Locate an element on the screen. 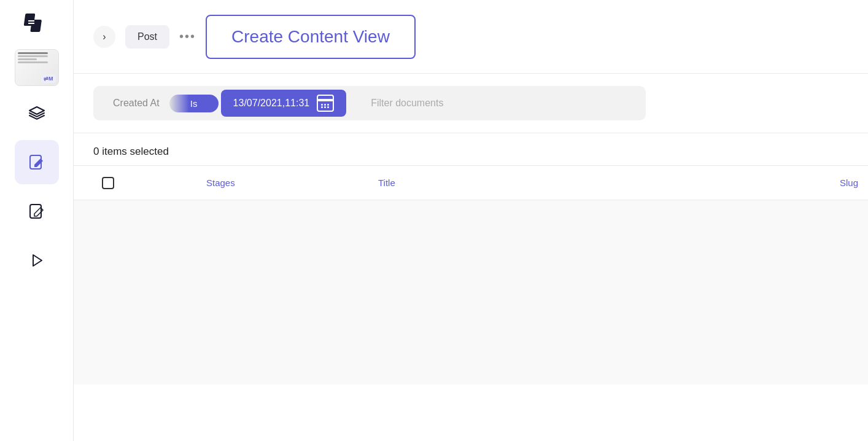 The height and width of the screenshot is (441, 868). filter-date-box: 13/07/2021,11:31 is located at coordinates (284, 103).